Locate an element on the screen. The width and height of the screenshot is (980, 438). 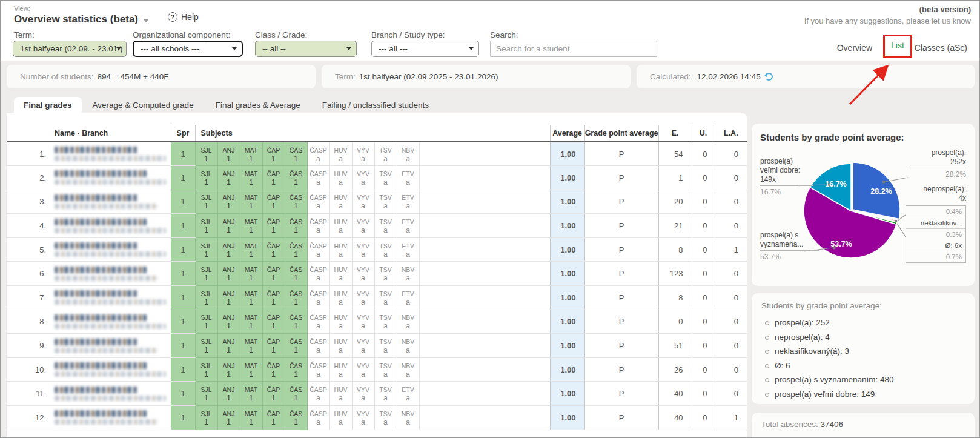
tab-classes-asc: Classes (aSc) is located at coordinates (941, 48).